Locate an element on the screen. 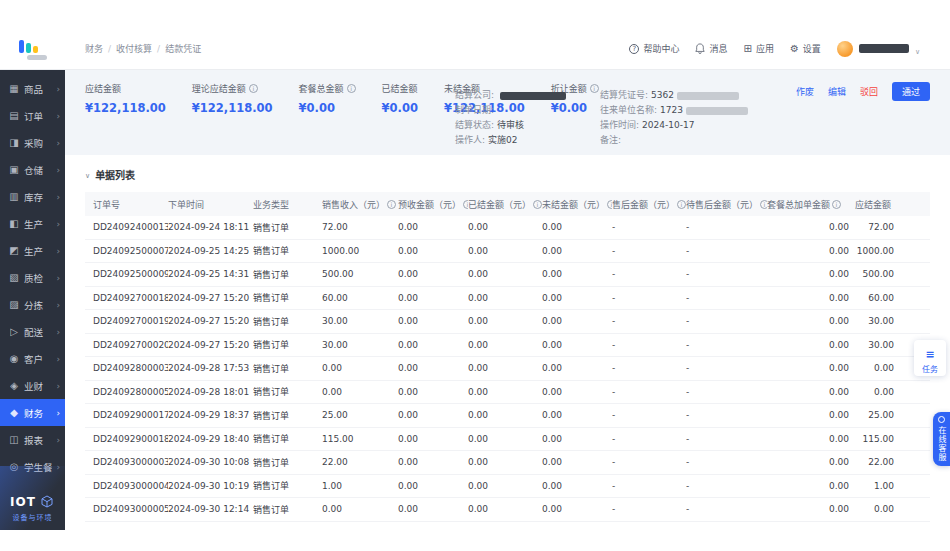 This screenshot has width=950, height=551. column-header: 售后金额（元） is located at coordinates (649, 204).